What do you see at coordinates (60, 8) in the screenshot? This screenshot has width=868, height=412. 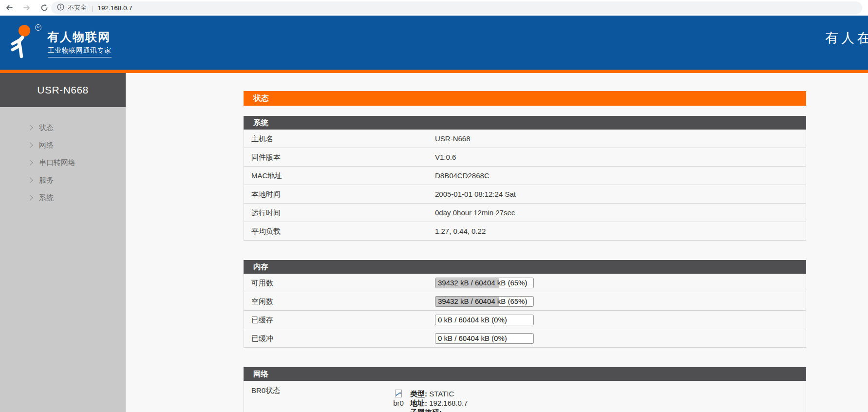 I see `info-icon` at bounding box center [60, 8].